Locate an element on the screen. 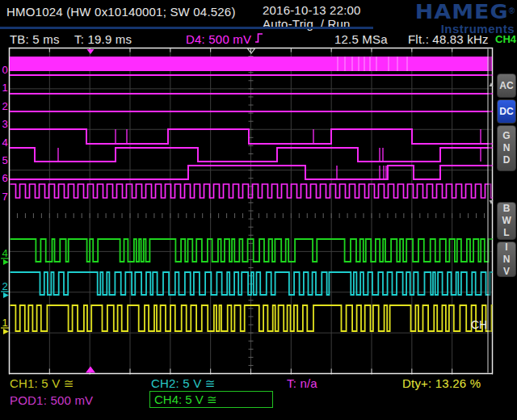 The width and height of the screenshot is (517, 420). dc-label: DC is located at coordinates (506, 111).